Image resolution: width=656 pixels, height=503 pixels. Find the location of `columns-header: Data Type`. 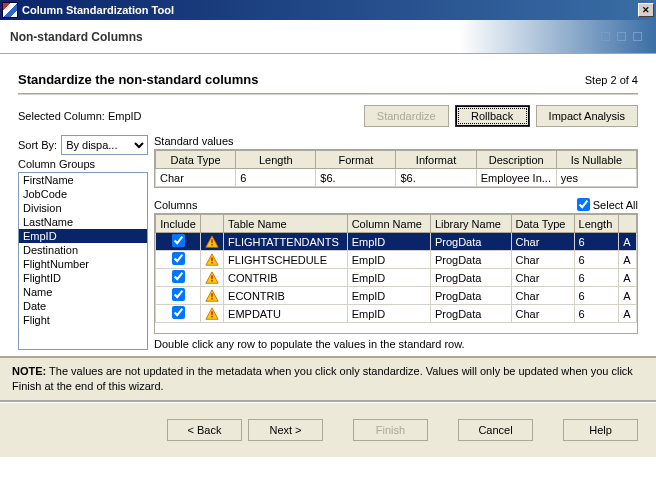

columns-header: Data Type is located at coordinates (542, 224).